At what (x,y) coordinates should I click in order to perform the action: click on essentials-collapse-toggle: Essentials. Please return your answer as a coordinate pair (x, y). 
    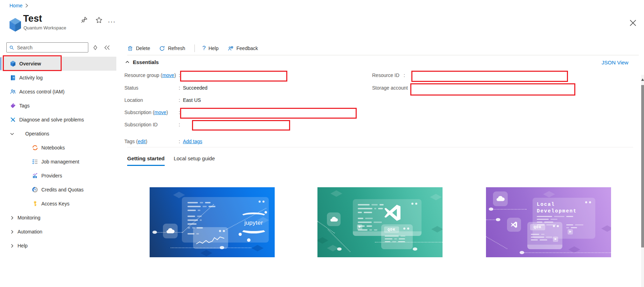
    Looking at the image, I should click on (142, 62).